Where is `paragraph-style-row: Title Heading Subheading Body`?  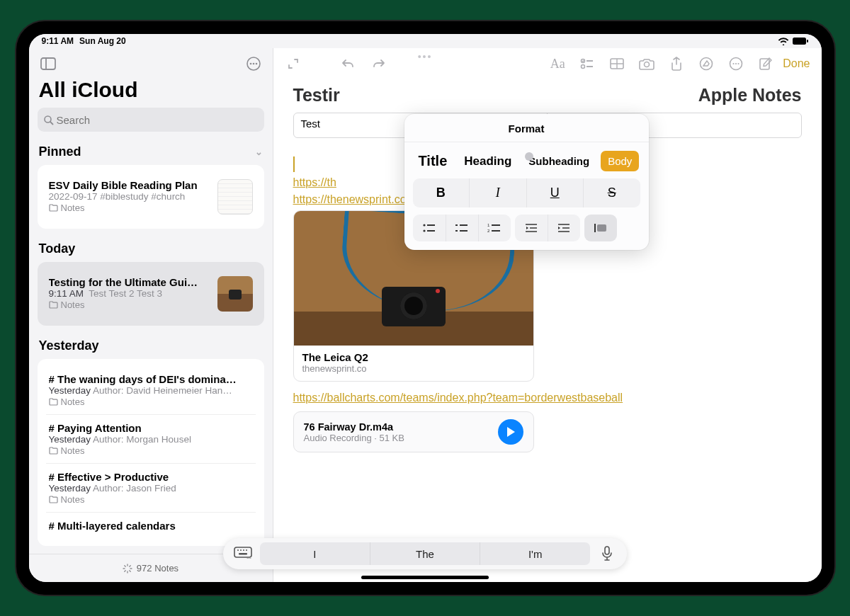 paragraph-style-row: Title Heading Subheading Body is located at coordinates (527, 160).